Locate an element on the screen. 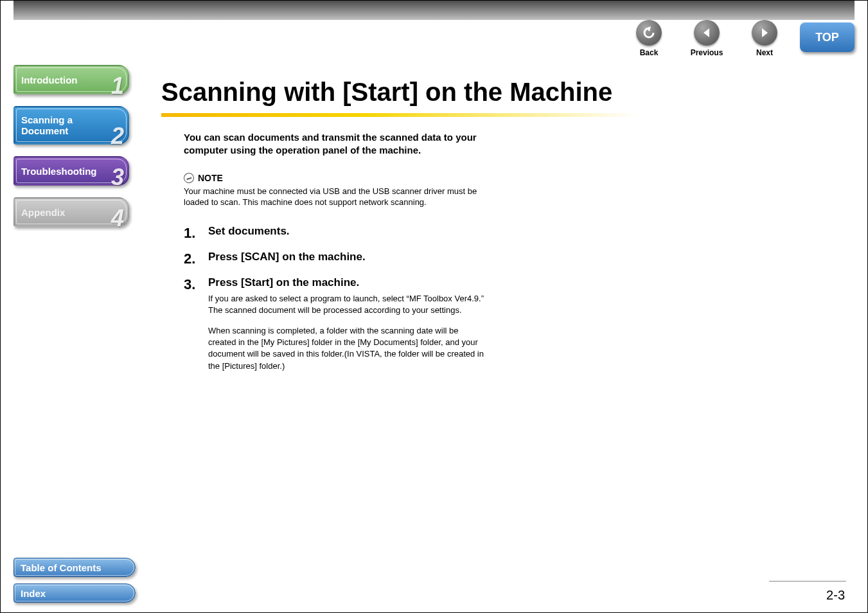 Image resolution: width=868 pixels, height=613 pixels. index-label: Index is located at coordinates (33, 594).